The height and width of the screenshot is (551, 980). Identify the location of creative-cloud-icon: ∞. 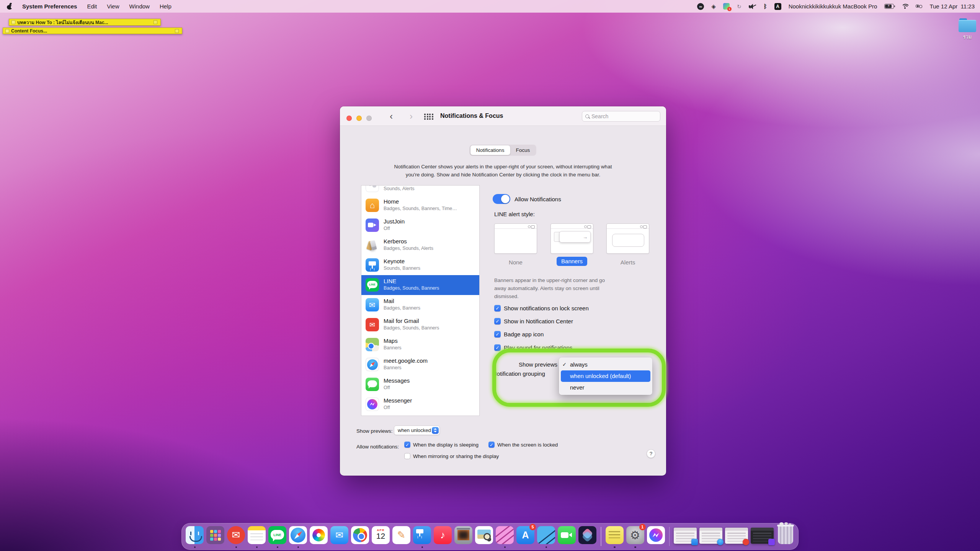
(701, 7).